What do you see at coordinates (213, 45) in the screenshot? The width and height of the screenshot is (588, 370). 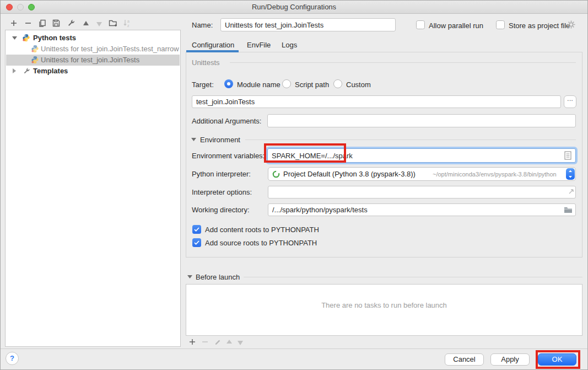 I see `tab-configuration: Configuration` at bounding box center [213, 45].